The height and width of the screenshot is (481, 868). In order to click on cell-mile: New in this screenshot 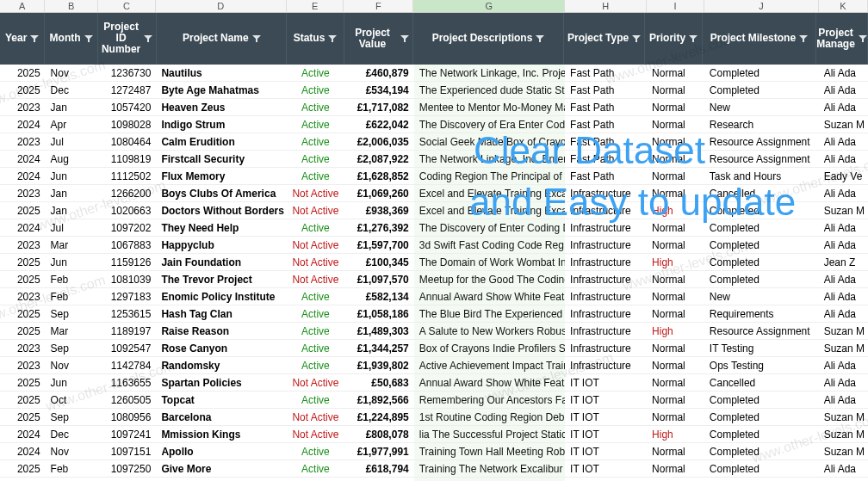, I will do `click(761, 296)`.